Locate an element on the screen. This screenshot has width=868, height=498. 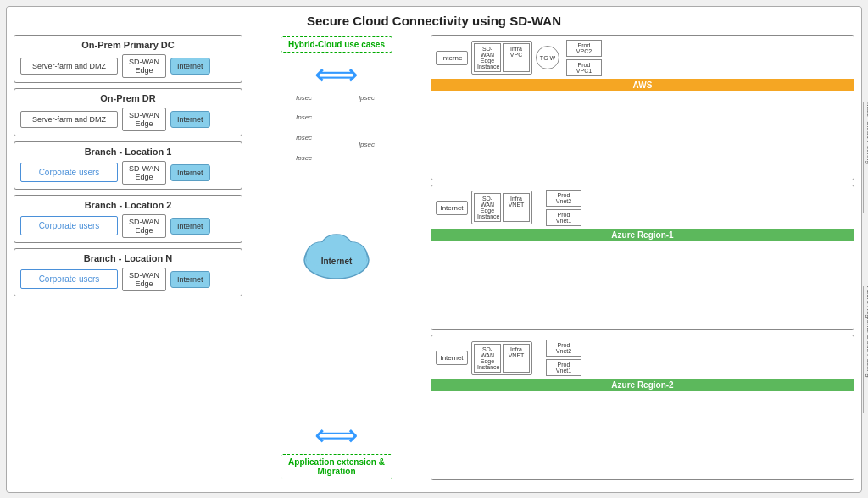
corporate-users-branch2: Corporate users is located at coordinates (70, 225).